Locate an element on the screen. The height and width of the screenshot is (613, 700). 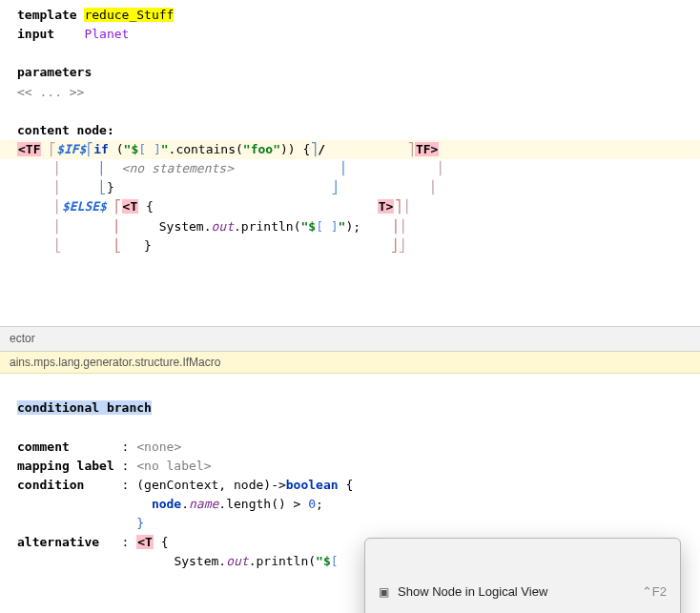
alt-string-dollar: "$ is located at coordinates (323, 561).